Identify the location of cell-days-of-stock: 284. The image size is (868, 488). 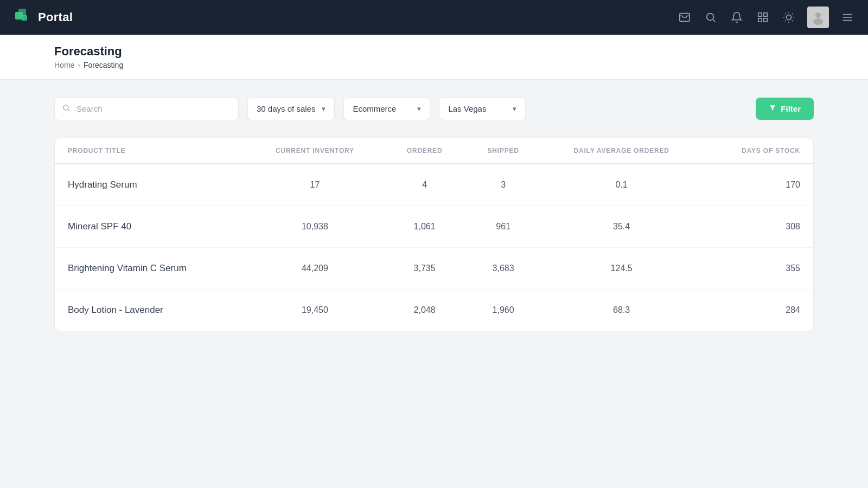
(757, 310).